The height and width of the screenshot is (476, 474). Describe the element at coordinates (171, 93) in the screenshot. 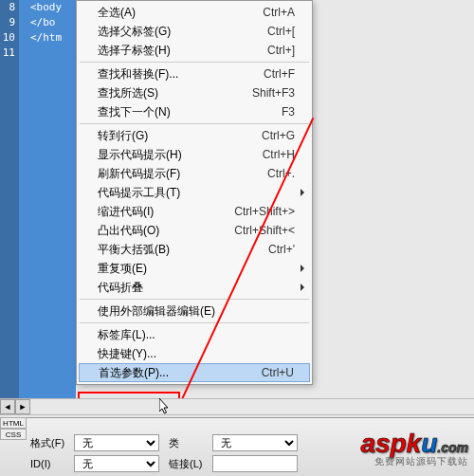

I see `menu-item-label: 查找所选(S)` at that location.